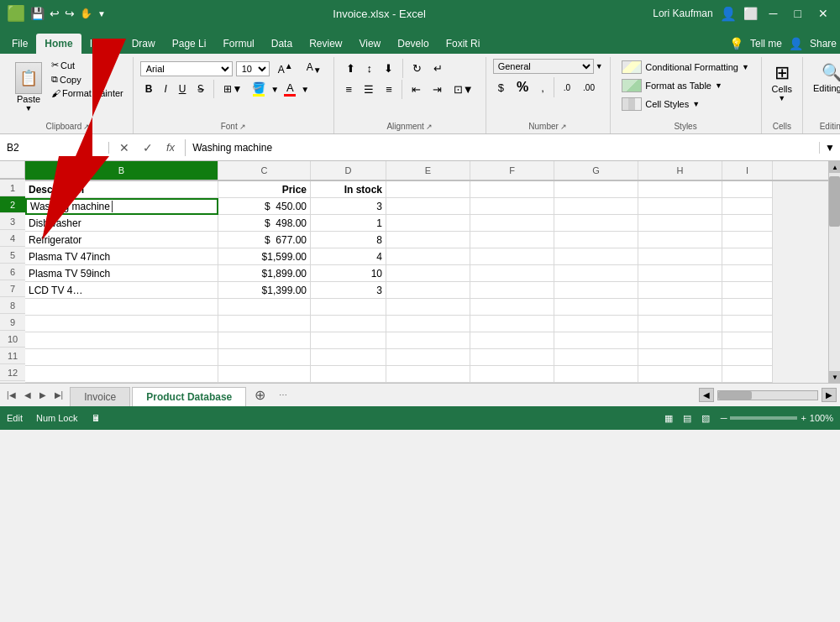 The image size is (840, 622). I want to click on cell-f4, so click(512, 240).